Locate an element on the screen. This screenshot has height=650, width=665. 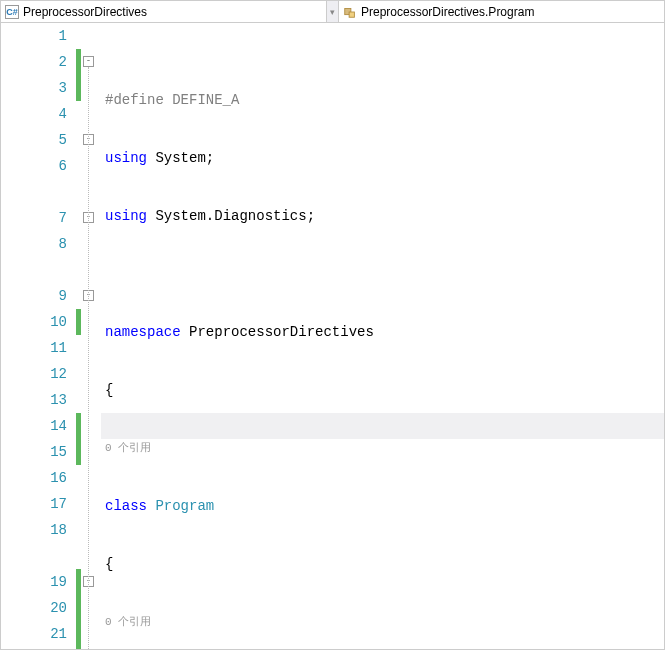
line-number: 12 is located at coordinates (58, 374).